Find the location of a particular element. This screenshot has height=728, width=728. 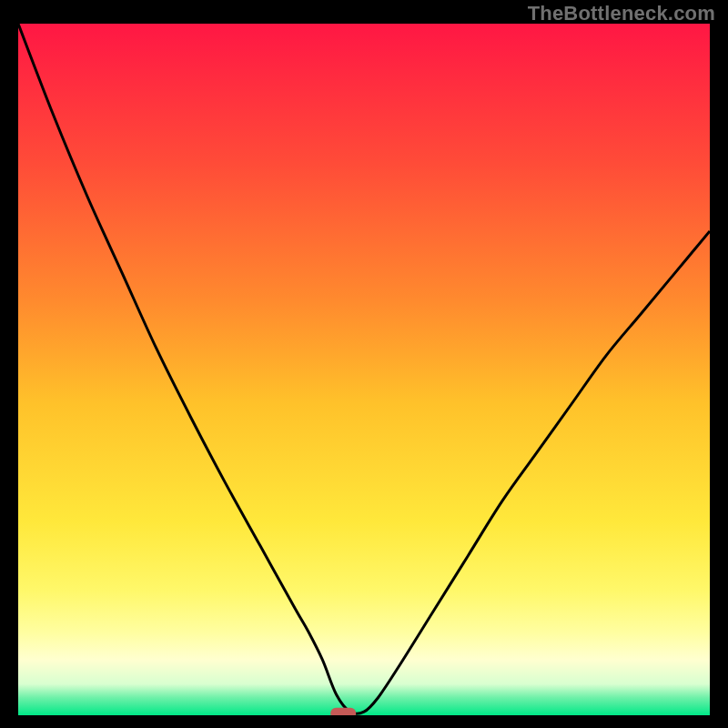

watermark-label: TheBottleneck.com is located at coordinates (622, 14).